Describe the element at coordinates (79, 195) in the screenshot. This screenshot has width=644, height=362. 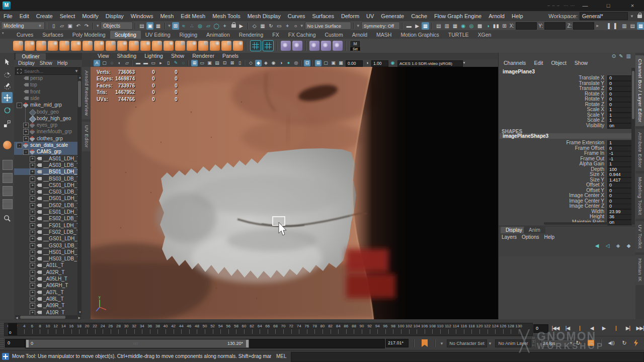
I see `outliner-vertical-scrollbar: ▲ ▼` at that location.